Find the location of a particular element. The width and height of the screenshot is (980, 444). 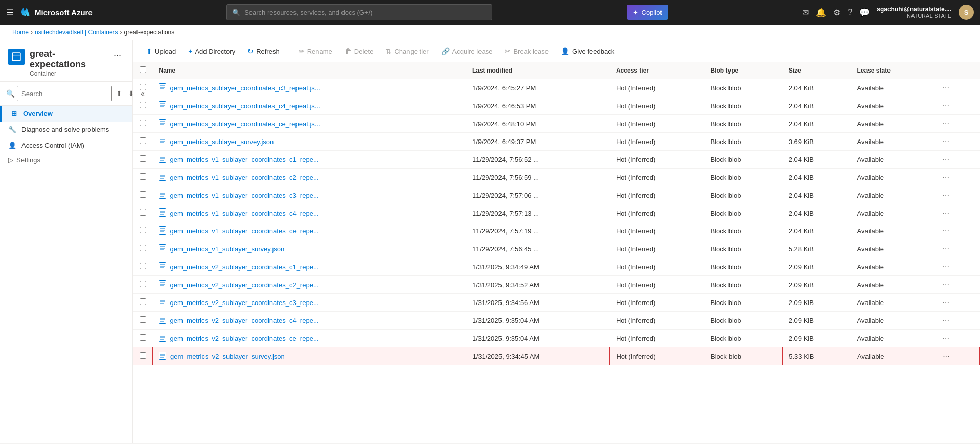

sidebar-item-iam: 👤 Access Control (IAM) is located at coordinates (66, 145).